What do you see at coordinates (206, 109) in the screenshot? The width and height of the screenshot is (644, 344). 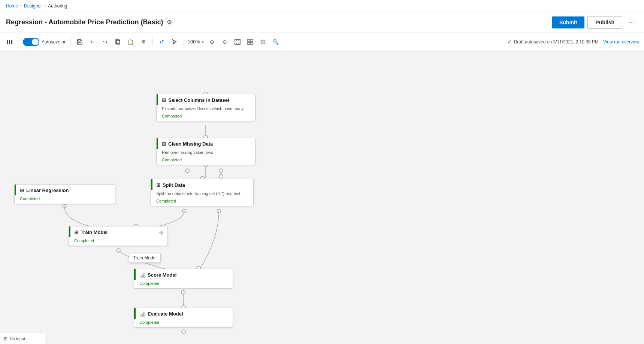 I see `node-select-columns-desc: Exclude normalized losses which have man…` at bounding box center [206, 109].